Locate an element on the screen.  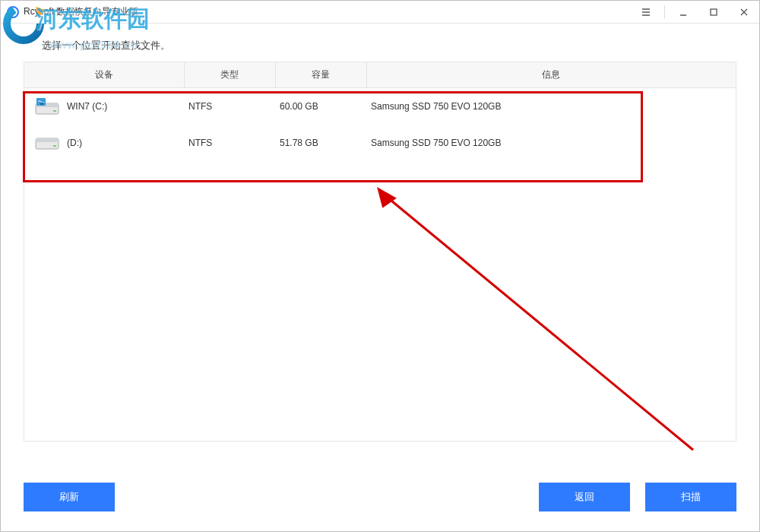
col-header-info: 信息 is located at coordinates (551, 75).